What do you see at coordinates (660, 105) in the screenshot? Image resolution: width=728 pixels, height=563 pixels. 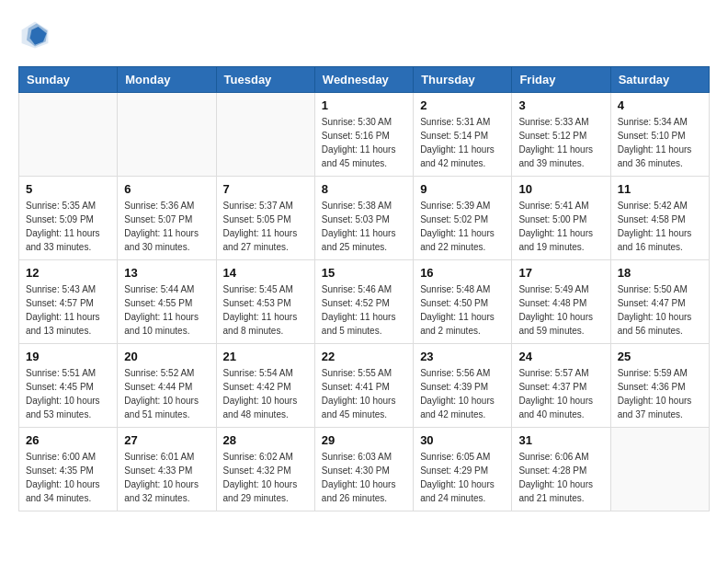 I see `day-number: 4` at bounding box center [660, 105].